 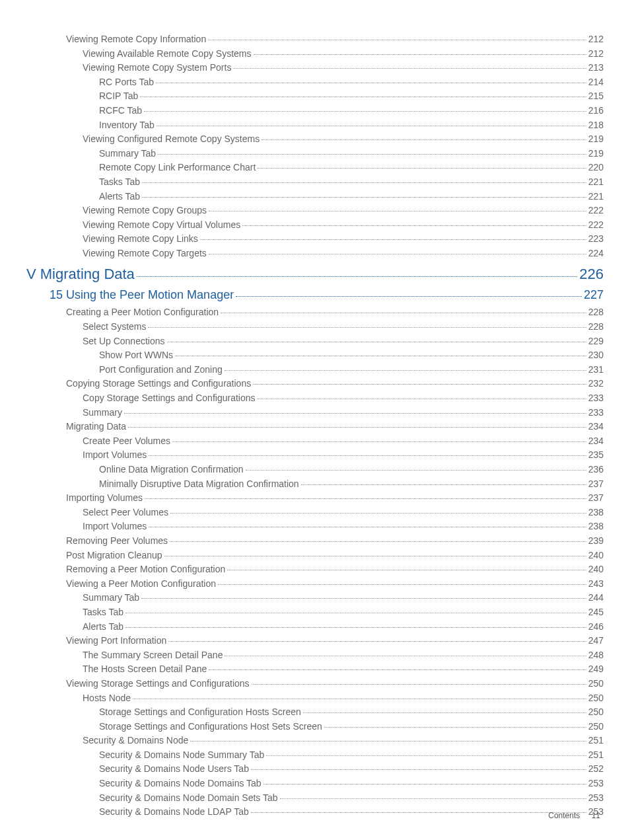 What do you see at coordinates (119, 96) in the screenshot?
I see `toc-entry-title: RCIP Tab` at bounding box center [119, 96].